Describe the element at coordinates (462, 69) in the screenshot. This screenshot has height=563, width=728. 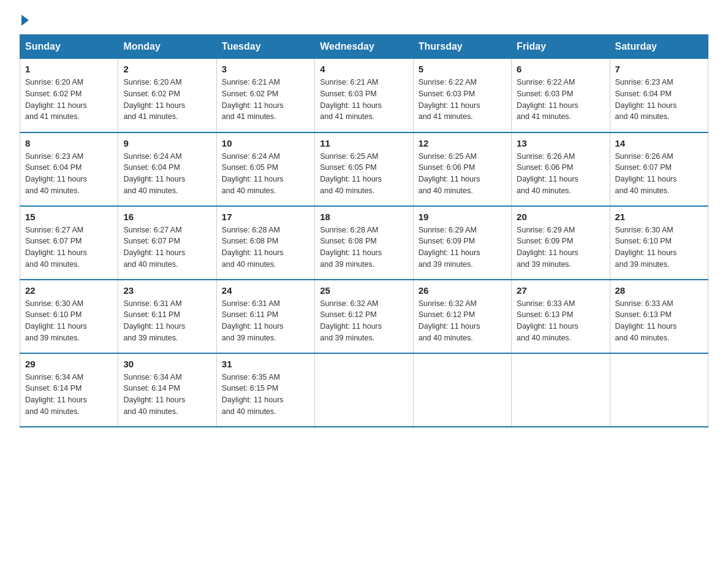
I see `day-number: 5` at that location.